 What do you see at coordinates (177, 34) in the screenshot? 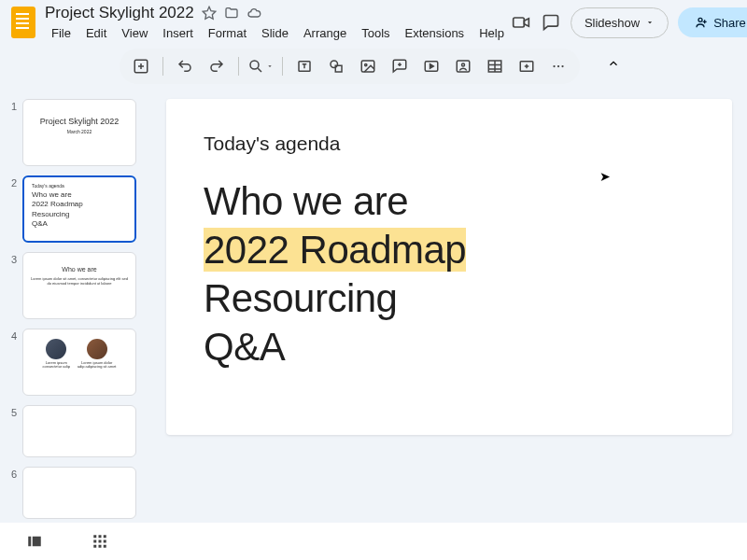
I see `menu-insert: Insert` at bounding box center [177, 34].